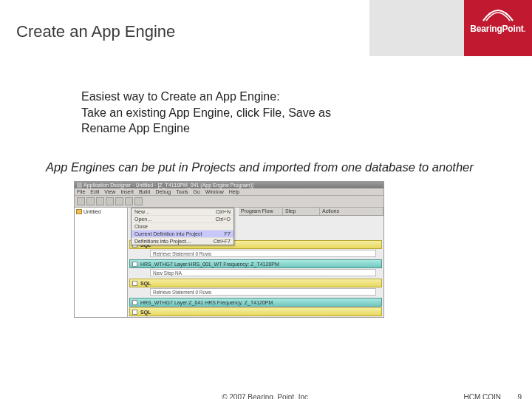 This screenshot has height=399, width=532. What do you see at coordinates (197, 192) in the screenshot?
I see `menu-item: Go` at bounding box center [197, 192].